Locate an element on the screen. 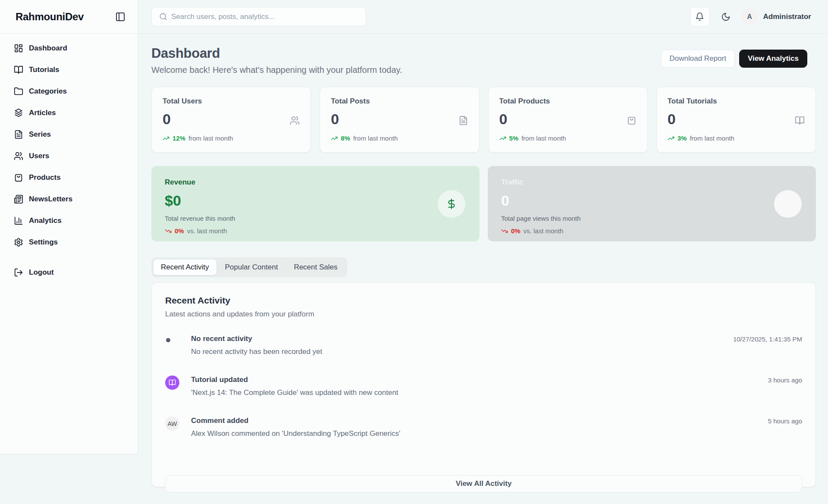  sidebar-item-label: Tutorials is located at coordinates (44, 70).